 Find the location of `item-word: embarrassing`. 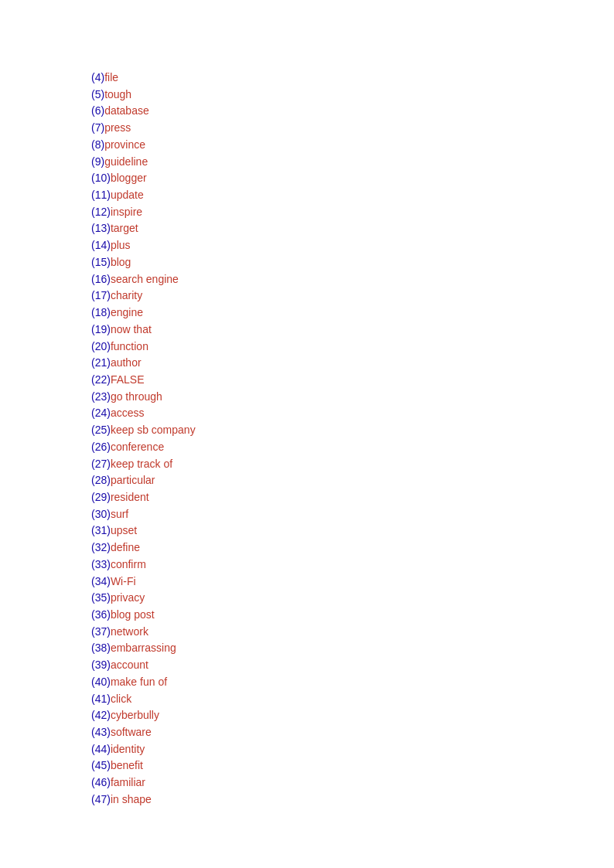

item-word: embarrassing is located at coordinates (144, 648).